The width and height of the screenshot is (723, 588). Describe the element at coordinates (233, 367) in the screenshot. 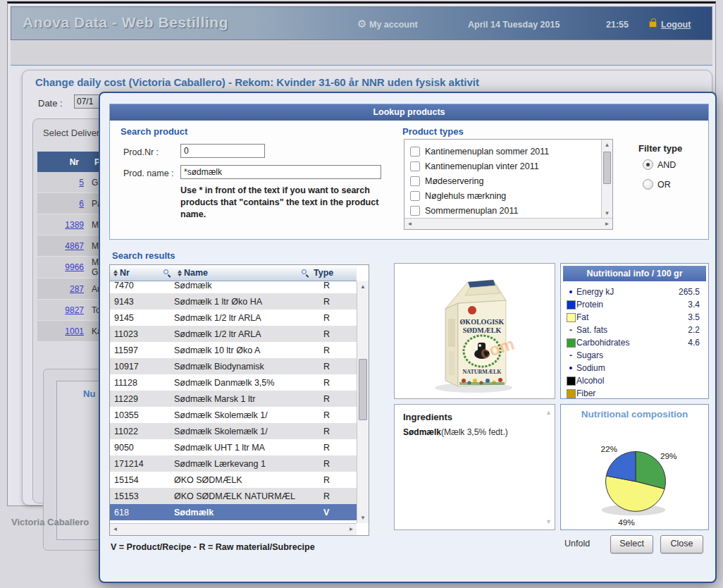

I see `result-row: 10917Sødmælk BiodynamiskR` at that location.